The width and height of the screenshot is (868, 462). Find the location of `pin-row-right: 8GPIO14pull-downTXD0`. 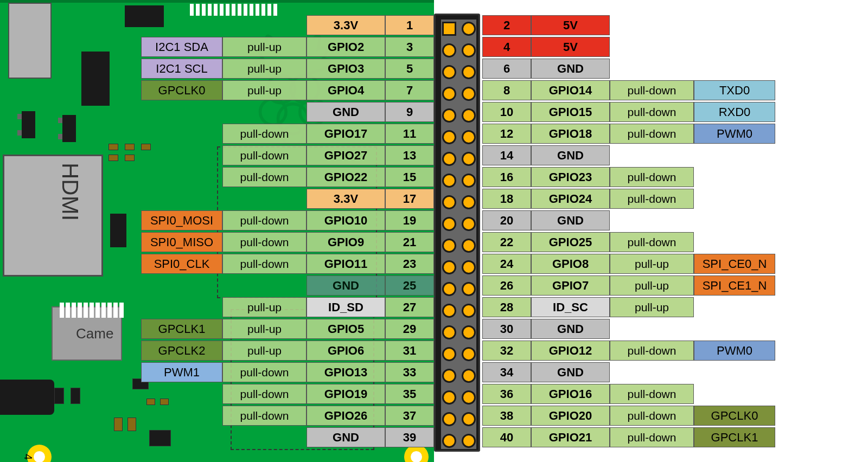

pin-row-right: 8GPIO14pull-downTXD0 is located at coordinates (629, 90).